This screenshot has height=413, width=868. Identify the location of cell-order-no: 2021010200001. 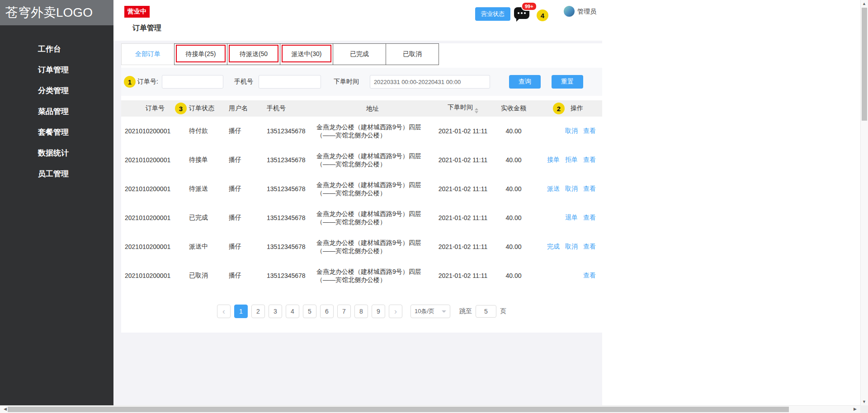
(155, 247).